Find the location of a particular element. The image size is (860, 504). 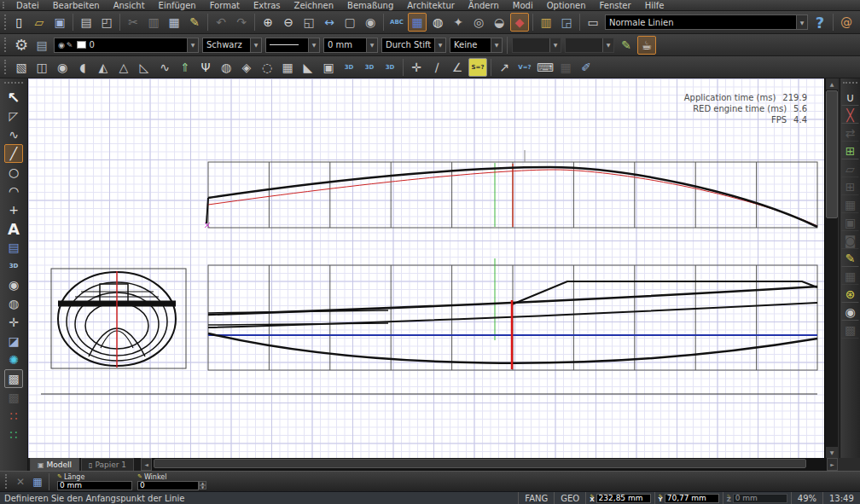

render-sphere-tool-icon: ◉ is located at coordinates (14, 285).